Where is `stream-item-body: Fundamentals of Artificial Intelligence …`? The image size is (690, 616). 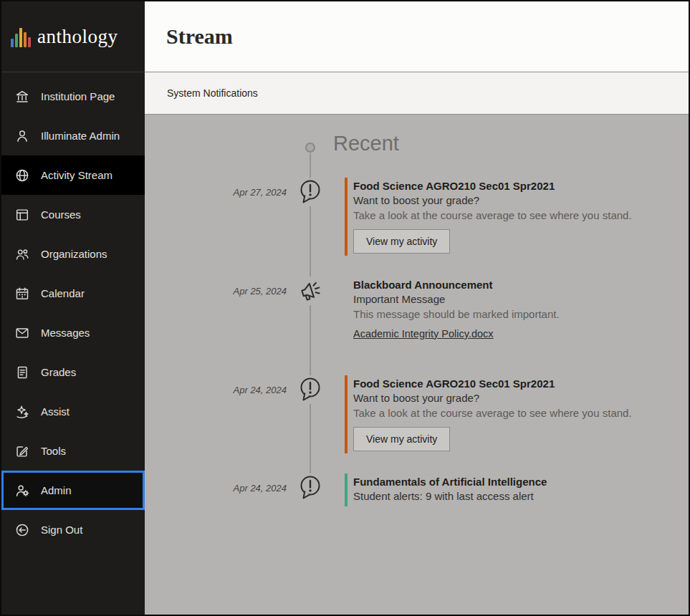 stream-item-body: Fundamentals of Artificial Intelligence … is located at coordinates (446, 490).